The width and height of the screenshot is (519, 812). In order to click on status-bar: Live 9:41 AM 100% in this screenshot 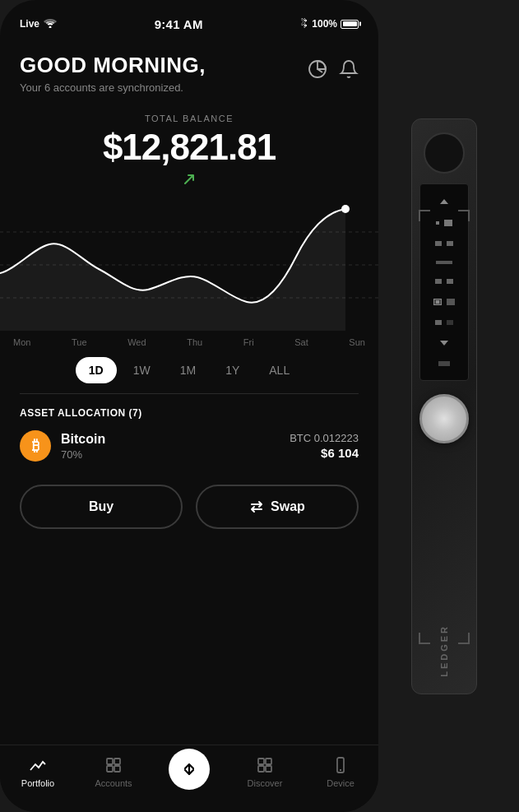, I will do `click(189, 18)`.